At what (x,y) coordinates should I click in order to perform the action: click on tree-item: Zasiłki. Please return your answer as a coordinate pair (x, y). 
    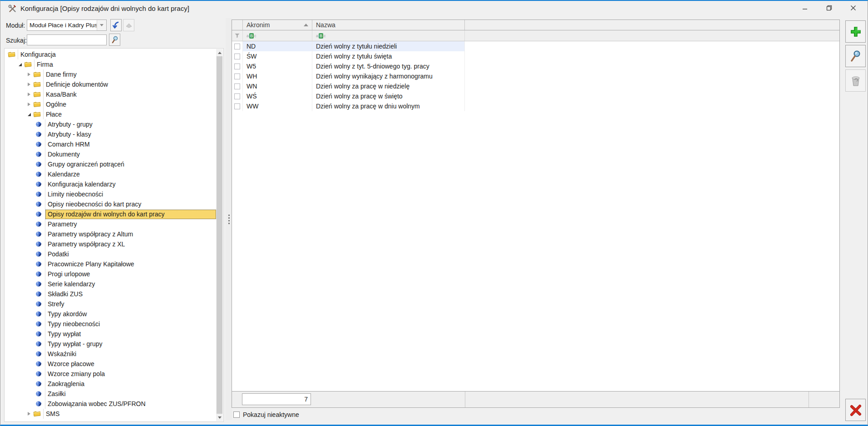
    Looking at the image, I should click on (110, 394).